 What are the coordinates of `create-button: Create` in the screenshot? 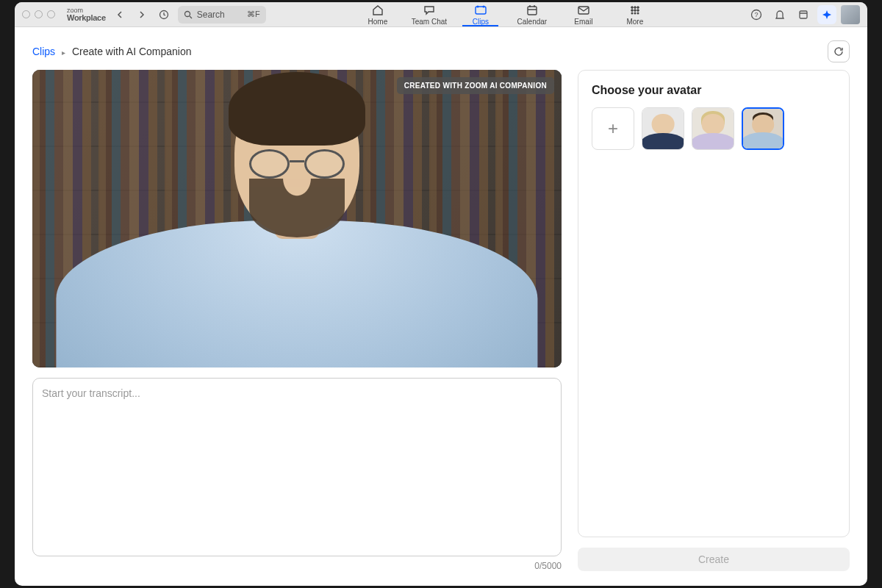 It's located at (714, 559).